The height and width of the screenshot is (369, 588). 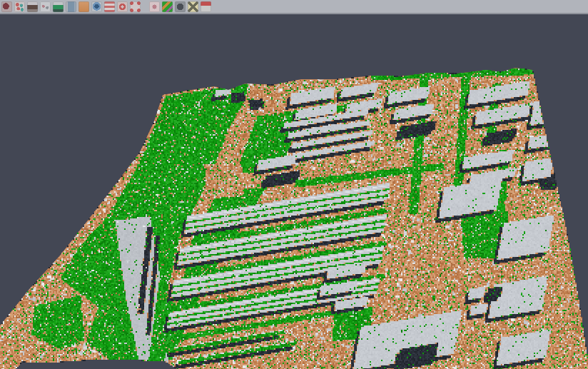 What do you see at coordinates (46, 7) in the screenshot?
I see `sparse-points-icon` at bounding box center [46, 7].